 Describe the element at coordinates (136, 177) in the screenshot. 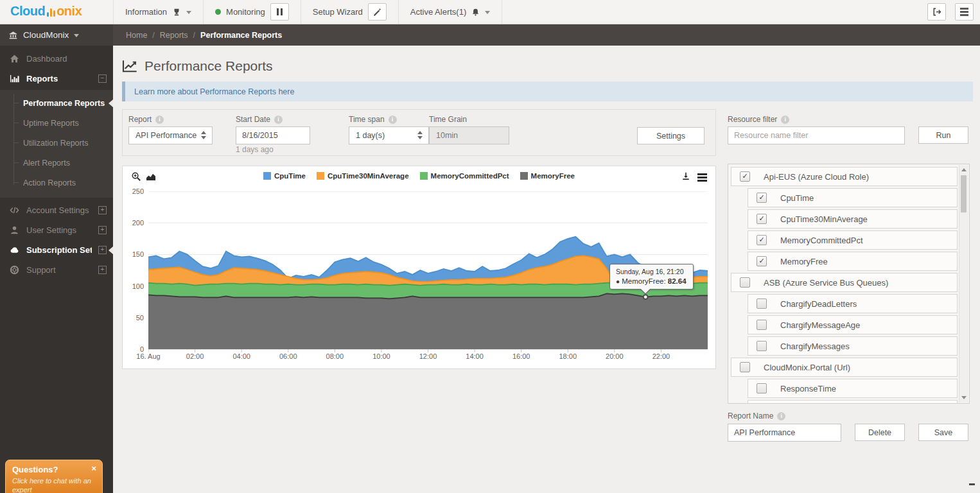

I see `zoom-icon` at that location.